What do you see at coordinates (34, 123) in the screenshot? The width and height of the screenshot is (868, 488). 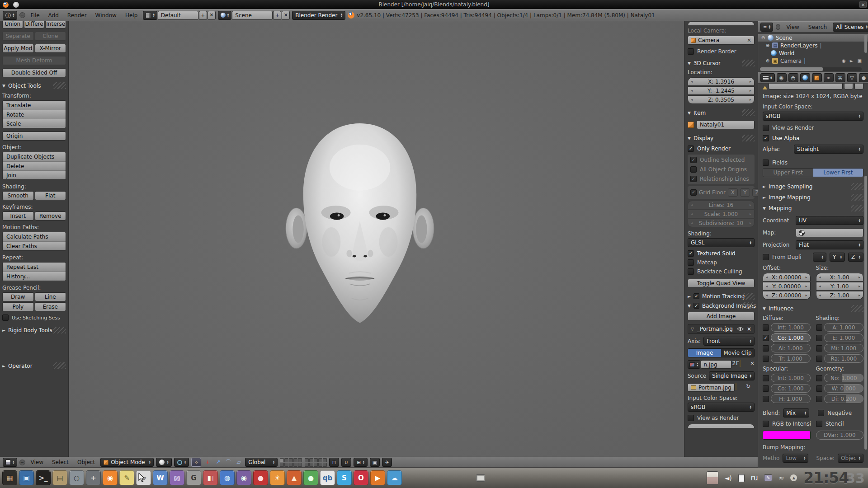 I see `scale-button: Scale` at bounding box center [34, 123].